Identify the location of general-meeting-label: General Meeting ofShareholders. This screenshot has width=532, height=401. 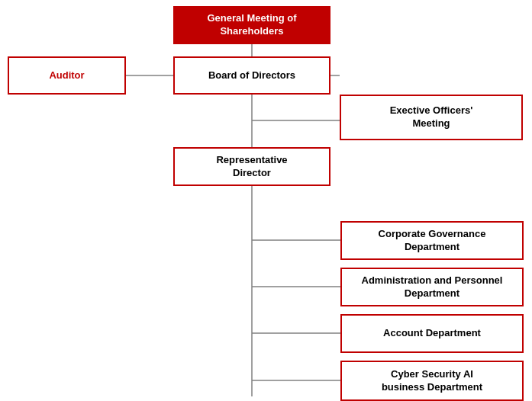
(252, 25).